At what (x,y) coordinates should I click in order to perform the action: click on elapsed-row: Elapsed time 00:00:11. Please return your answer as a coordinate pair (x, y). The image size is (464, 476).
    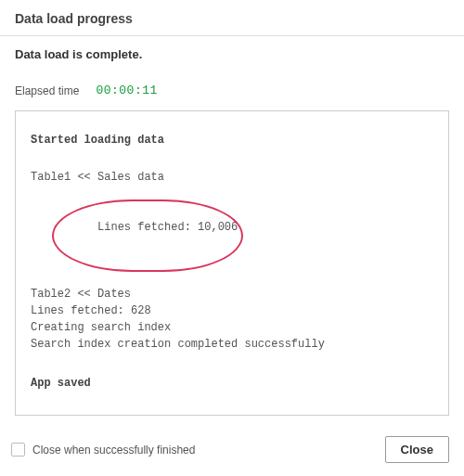
    Looking at the image, I should click on (232, 89).